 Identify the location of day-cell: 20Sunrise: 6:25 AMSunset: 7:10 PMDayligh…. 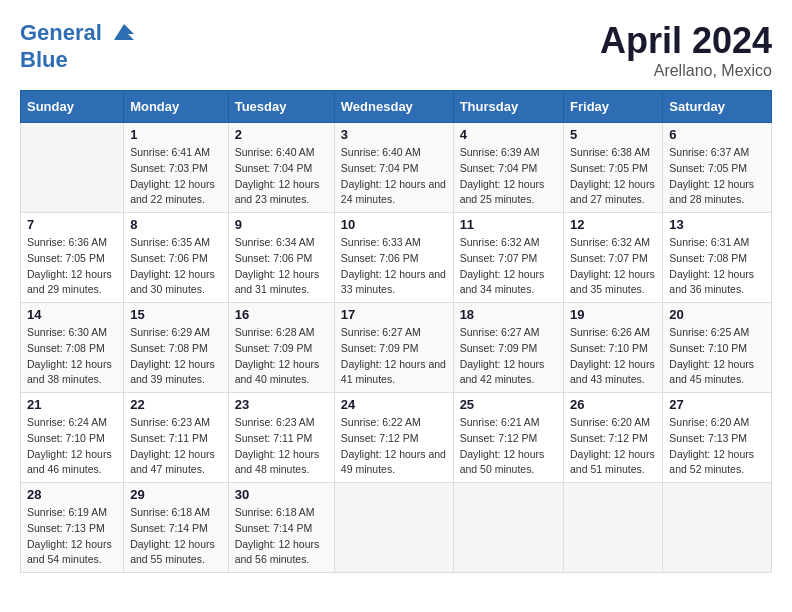
(718, 348).